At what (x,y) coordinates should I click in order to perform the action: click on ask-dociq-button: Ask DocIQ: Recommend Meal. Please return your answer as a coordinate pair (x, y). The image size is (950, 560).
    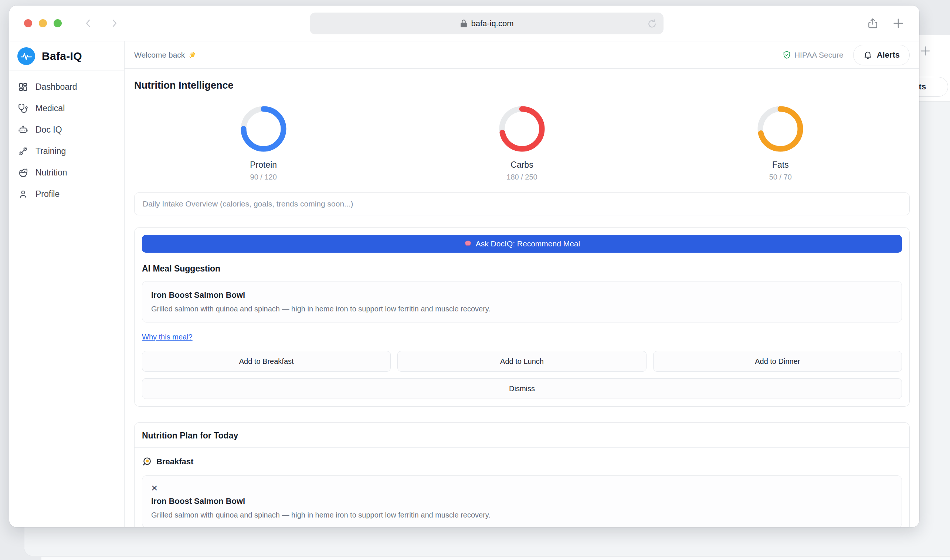
    Looking at the image, I should click on (522, 244).